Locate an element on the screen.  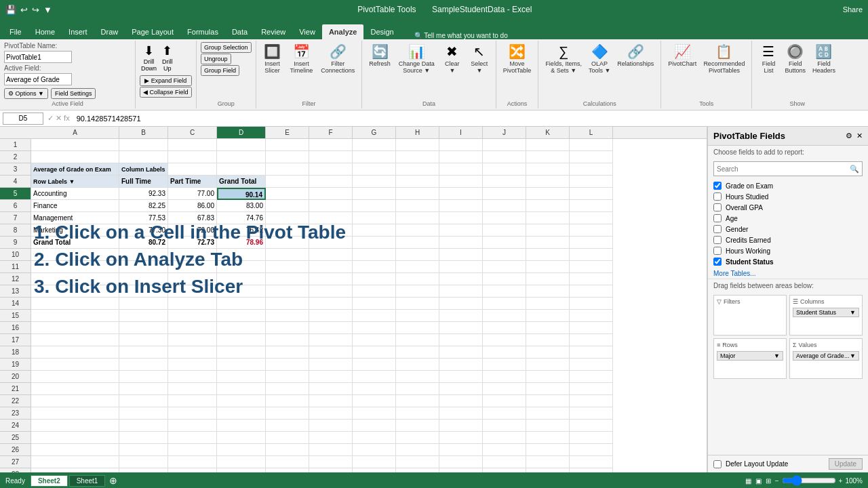
cell-g25 is located at coordinates (374, 438).